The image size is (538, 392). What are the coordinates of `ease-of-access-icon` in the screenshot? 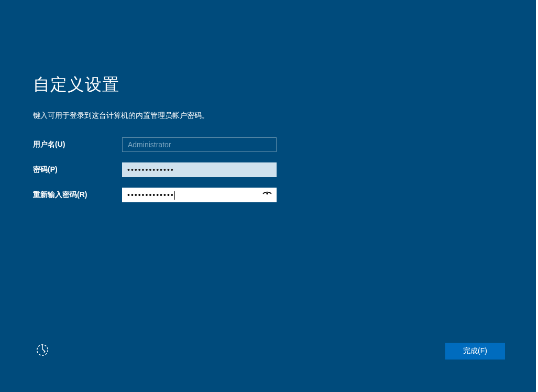 It's located at (42, 351).